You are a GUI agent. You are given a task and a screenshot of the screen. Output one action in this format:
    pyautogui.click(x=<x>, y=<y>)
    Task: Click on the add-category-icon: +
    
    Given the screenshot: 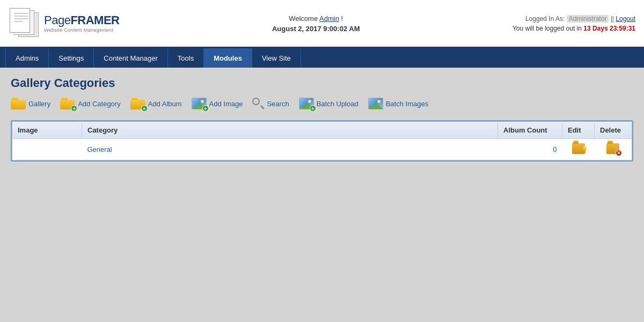 What is the action you would take?
    pyautogui.click(x=68, y=104)
    